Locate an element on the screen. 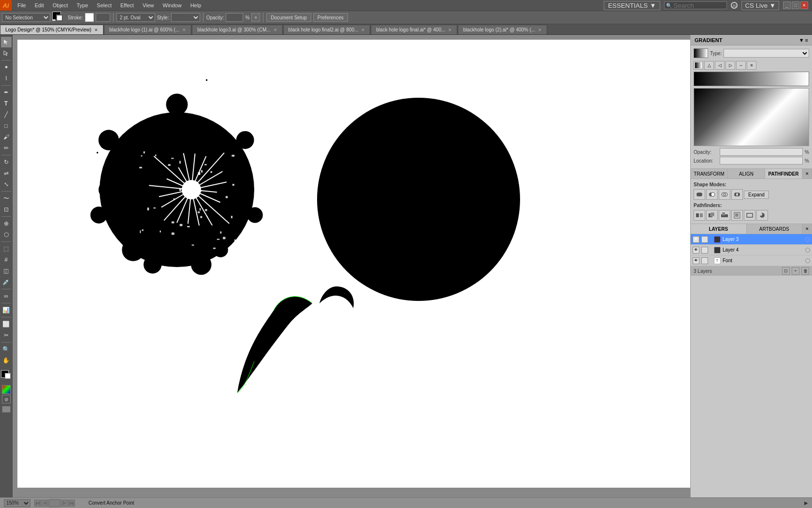 The height and width of the screenshot is (508, 812). lasso-tool: ⌇ is located at coordinates (6, 78).